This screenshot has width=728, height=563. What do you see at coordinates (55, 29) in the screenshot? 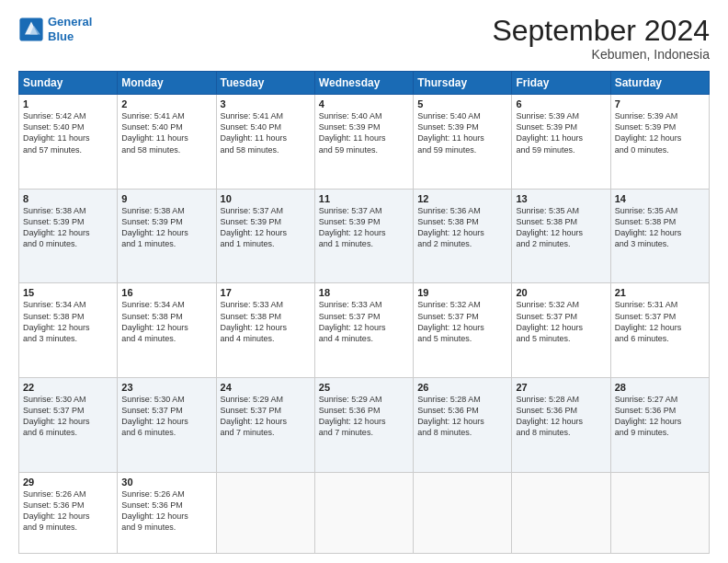
I see `logo: General Blue` at bounding box center [55, 29].